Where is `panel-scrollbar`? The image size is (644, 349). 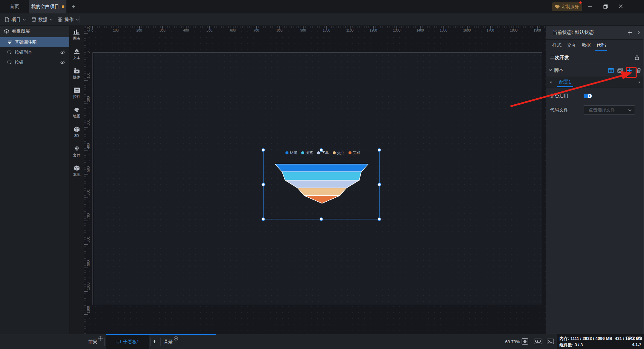
panel-scrollbar is located at coordinates (643, 180).